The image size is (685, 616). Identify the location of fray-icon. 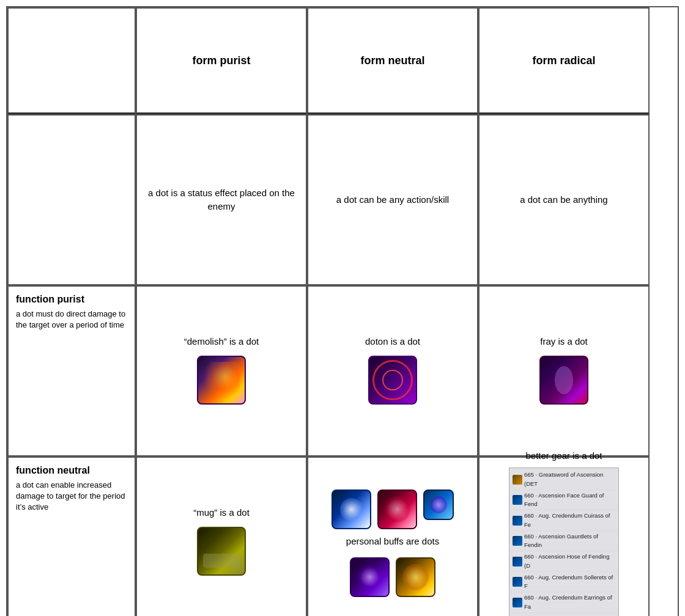
(564, 380).